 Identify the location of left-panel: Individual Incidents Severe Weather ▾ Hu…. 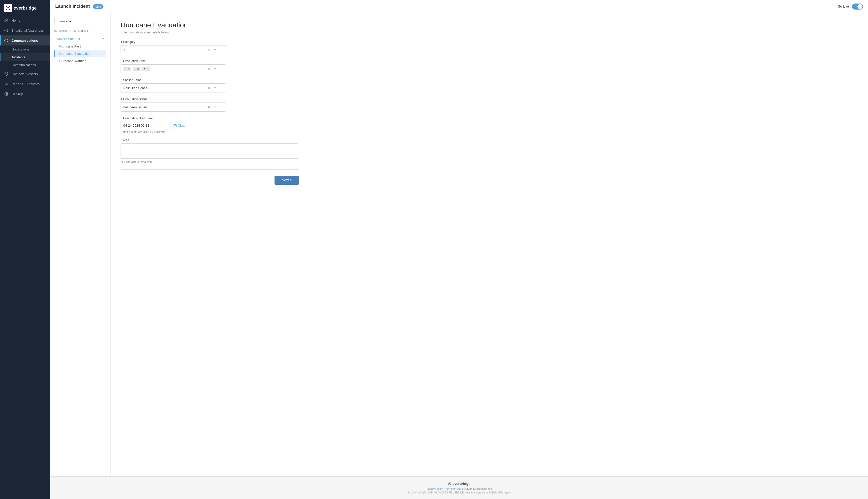
(80, 245).